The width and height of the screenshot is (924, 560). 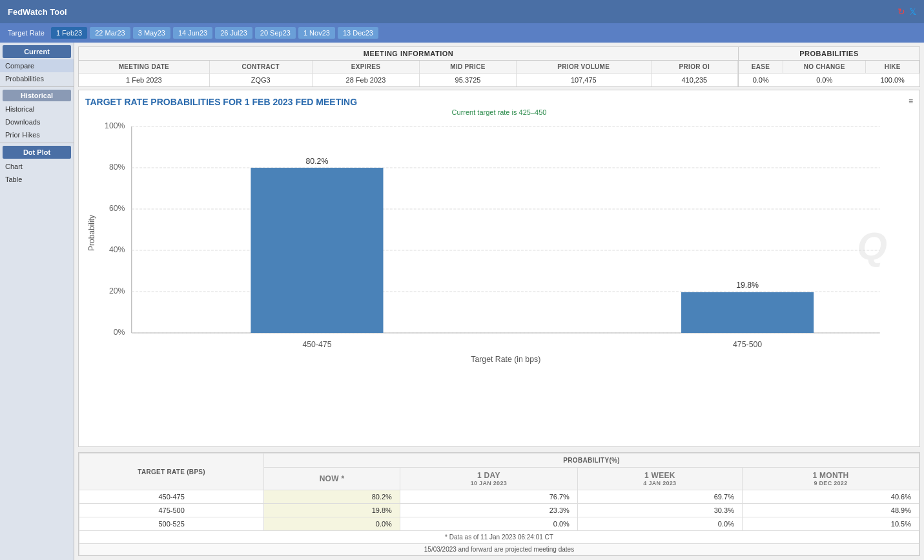 I want to click on probabilities-header: PROBABILITIES, so click(x=829, y=54).